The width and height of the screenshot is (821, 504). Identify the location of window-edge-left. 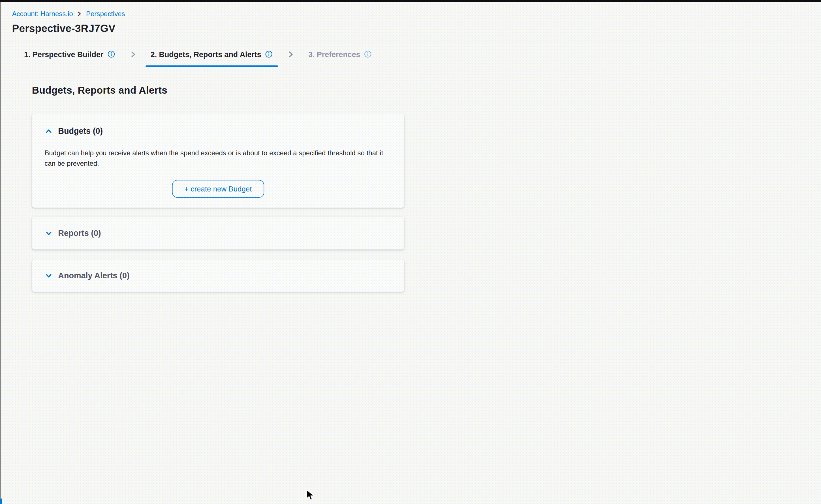
(0, 250).